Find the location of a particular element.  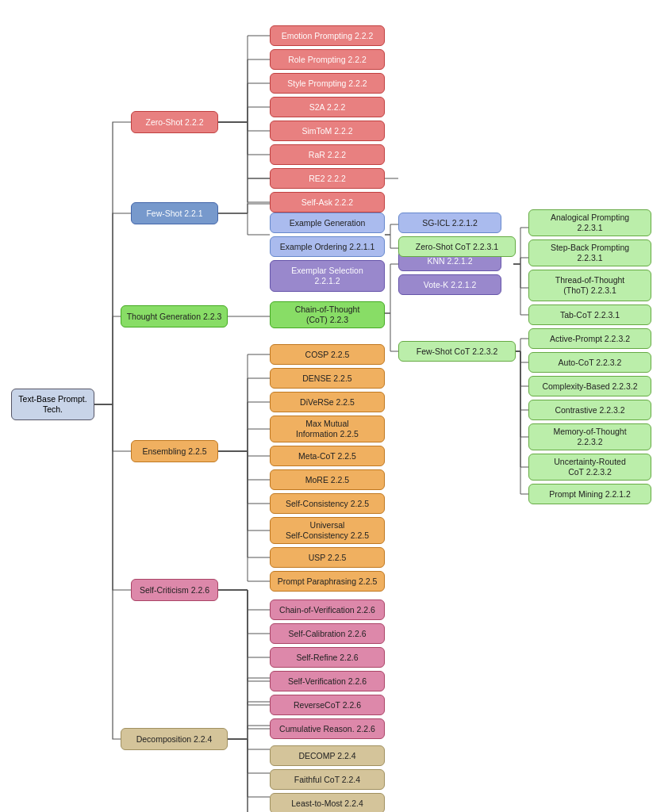

leastmost-label: Least-to-Most 2.2.4 is located at coordinates (327, 804).